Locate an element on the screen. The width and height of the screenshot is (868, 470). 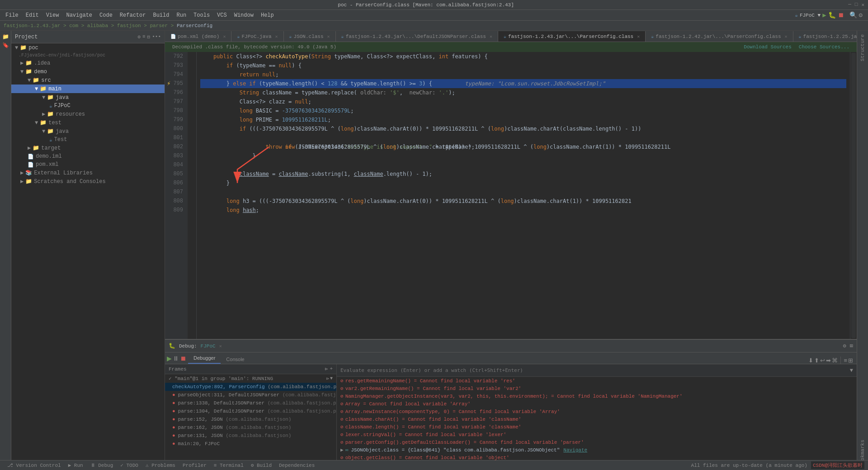
bookmark-icon: 🔖 is located at coordinates (5, 45).